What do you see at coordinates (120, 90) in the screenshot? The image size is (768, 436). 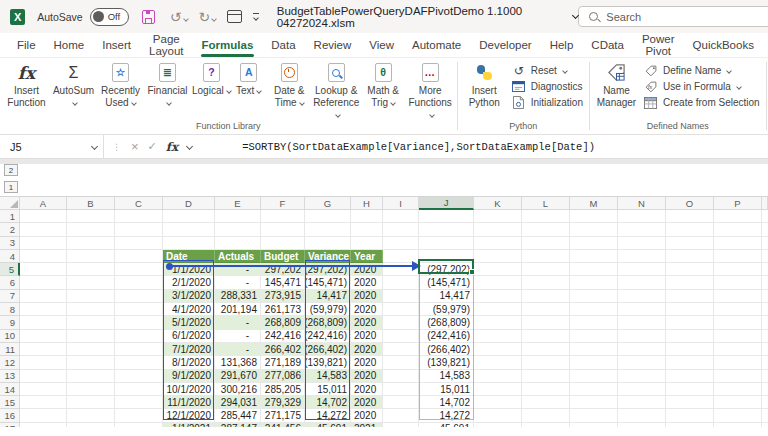 I see `ribbon-button-recently-used: ☆Recently Used` at bounding box center [120, 90].